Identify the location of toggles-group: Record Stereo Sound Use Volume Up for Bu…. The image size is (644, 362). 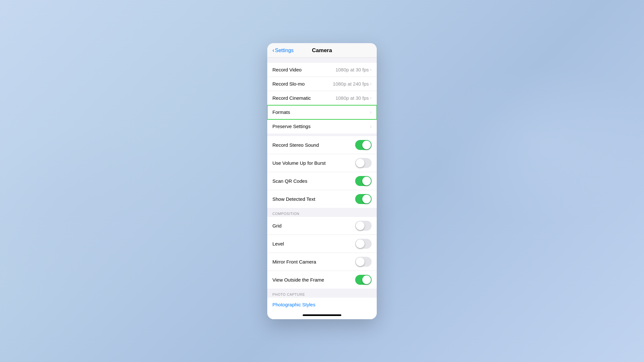
(322, 172).